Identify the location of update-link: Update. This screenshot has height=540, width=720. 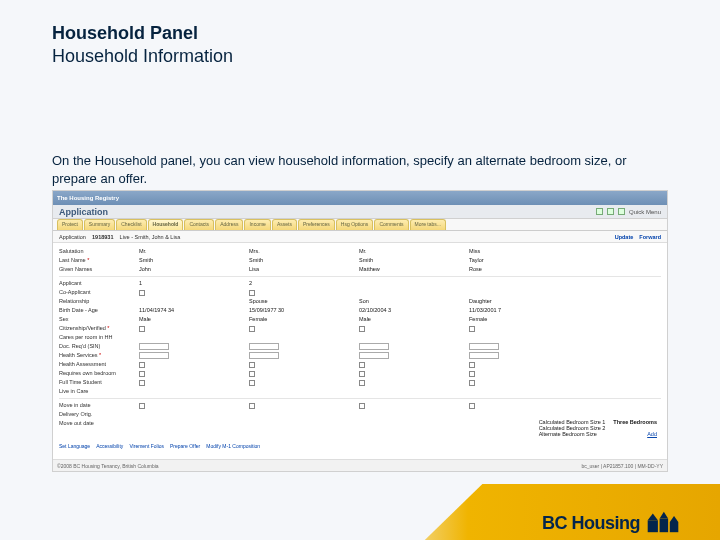
(624, 237).